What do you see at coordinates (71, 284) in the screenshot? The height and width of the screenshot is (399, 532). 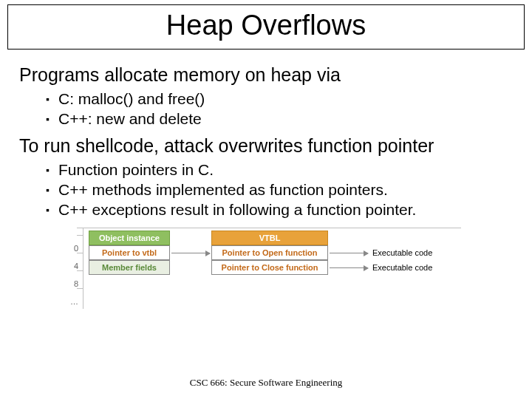 I see `tick-label: 8` at bounding box center [71, 284].